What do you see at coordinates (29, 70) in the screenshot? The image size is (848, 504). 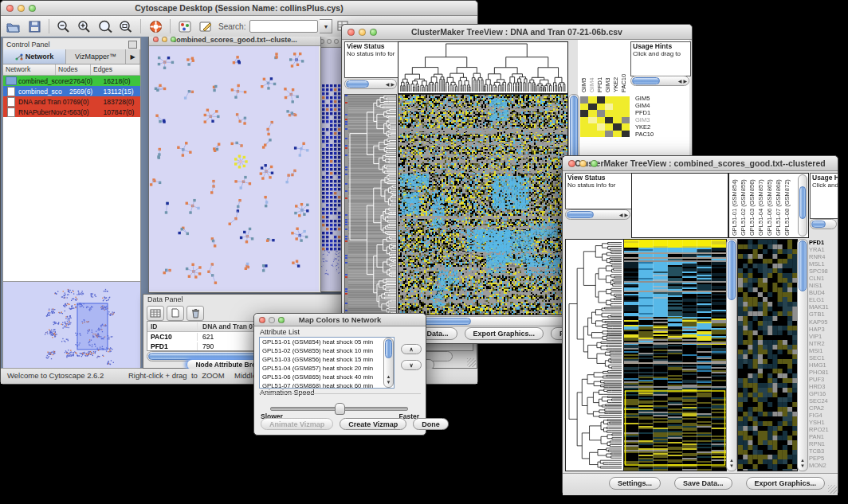 I see `column-header-network: Network` at bounding box center [29, 70].